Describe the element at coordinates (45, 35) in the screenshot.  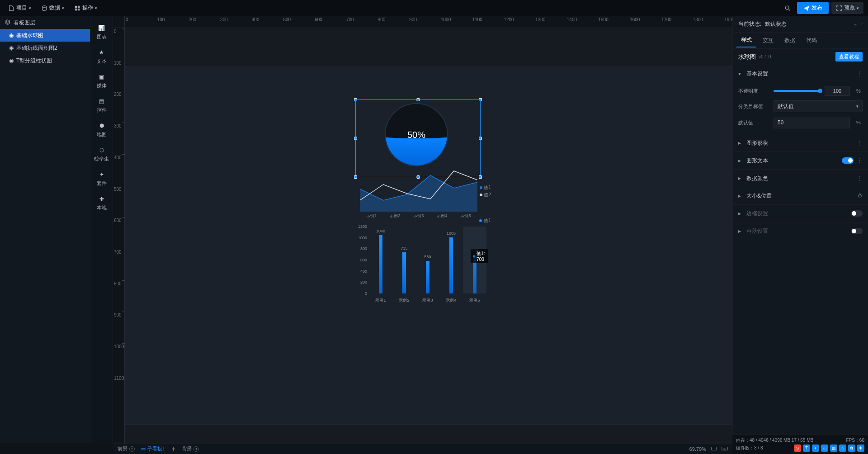
I see `layer-item: ◉基础水球图` at that location.